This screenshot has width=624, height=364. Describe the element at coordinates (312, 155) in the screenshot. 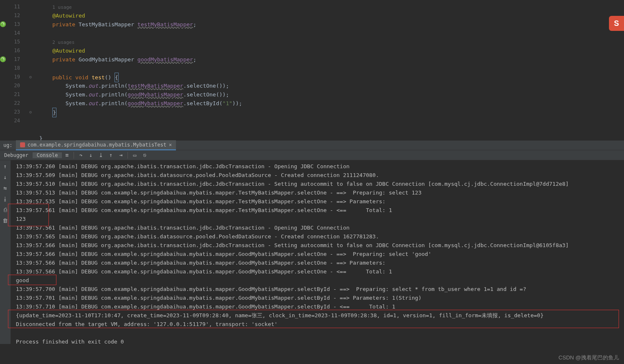

I see `debug-toolbar: Debugger Console ≡ ↷ ↓ ⤓ ↑ ⇥ ▭ ⎋` at that location.